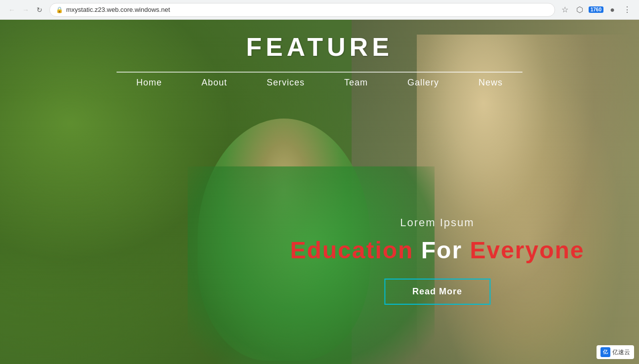 Image resolution: width=639 pixels, height=364 pixels. What do you see at coordinates (320, 80) in the screenshot?
I see `nav-menu: Home About Services Team Gallery News` at bounding box center [320, 80].